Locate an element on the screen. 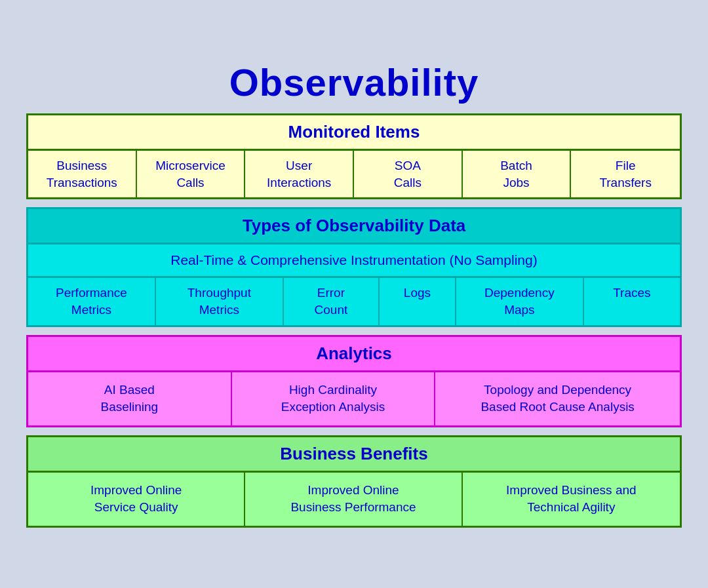 The image size is (708, 588). monitored-item-1: MicroserviceCalls is located at coordinates (191, 174).